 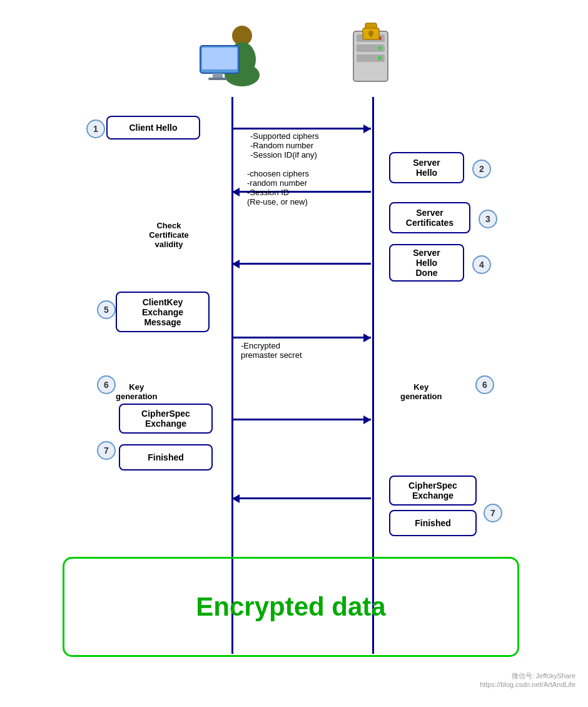 I want to click on server-hello-box: Server Hello, so click(x=427, y=168).